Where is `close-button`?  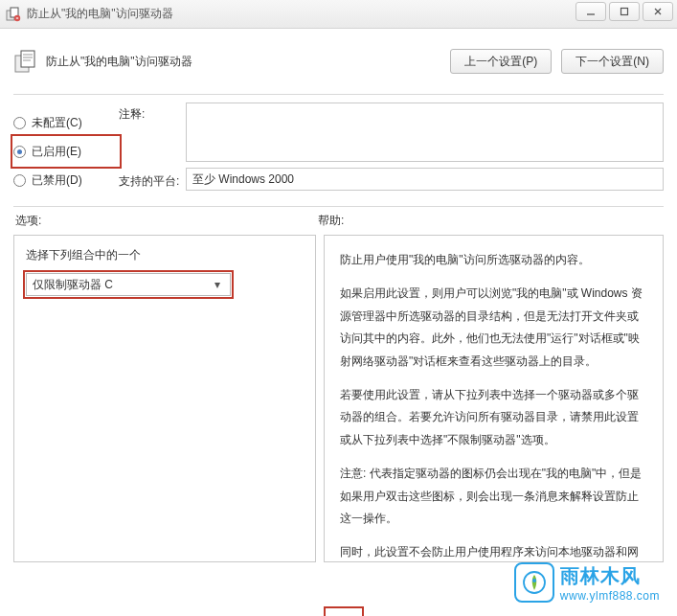 close-button is located at coordinates (658, 11).